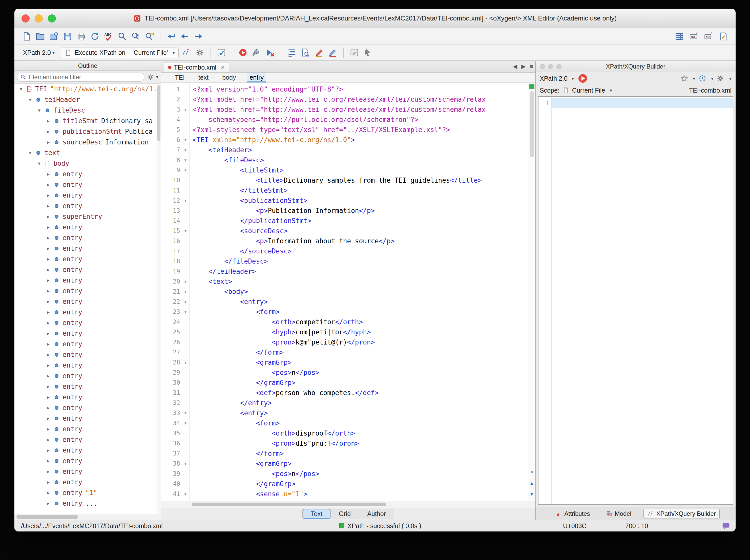  I want to click on previous-location-icon, so click(171, 37).